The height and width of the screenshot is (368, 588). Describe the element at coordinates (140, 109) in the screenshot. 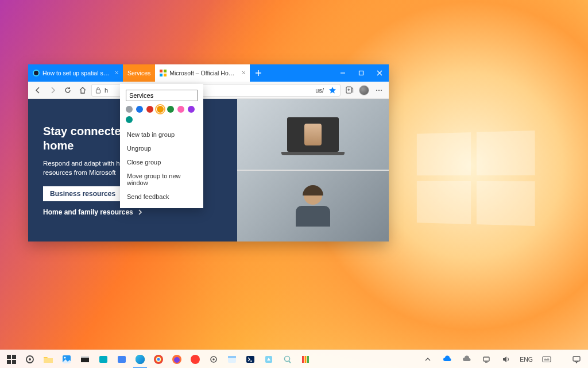

I see `color-swatch-blue` at that location.